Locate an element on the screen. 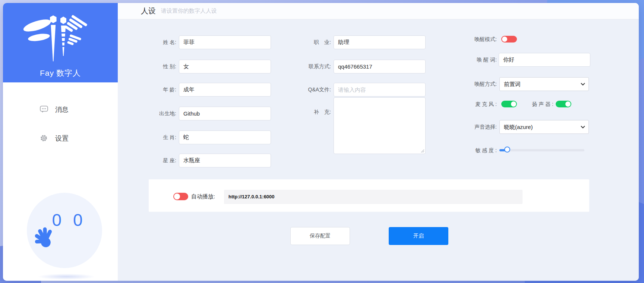  birthplace-label: 出生地: is located at coordinates (152, 113).